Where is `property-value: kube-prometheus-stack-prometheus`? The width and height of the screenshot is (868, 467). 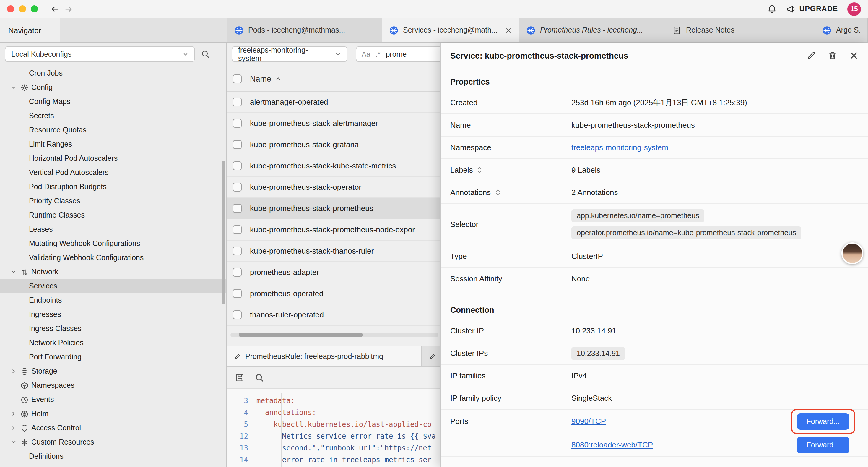
property-value: kube-prometheus-stack-prometheus is located at coordinates (715, 125).